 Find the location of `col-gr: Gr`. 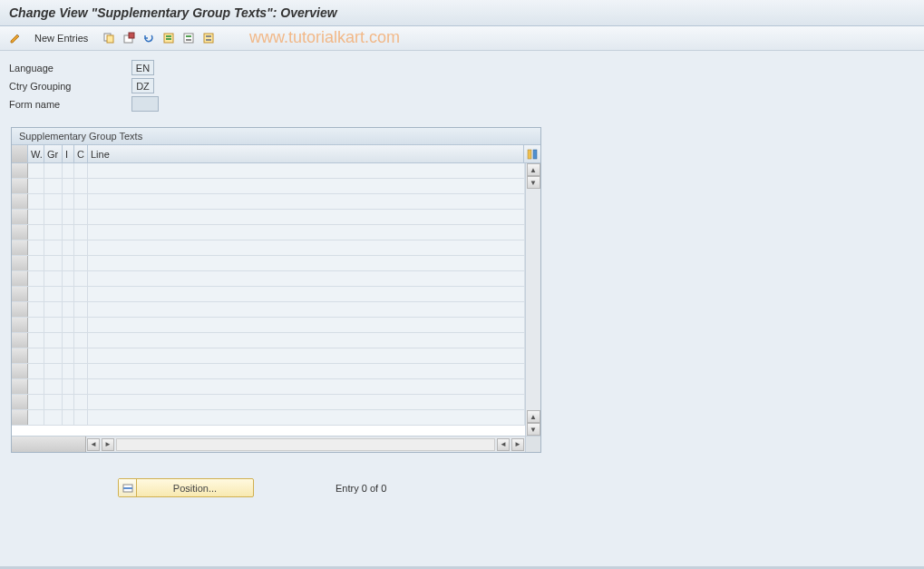

col-gr: Gr is located at coordinates (53, 154).